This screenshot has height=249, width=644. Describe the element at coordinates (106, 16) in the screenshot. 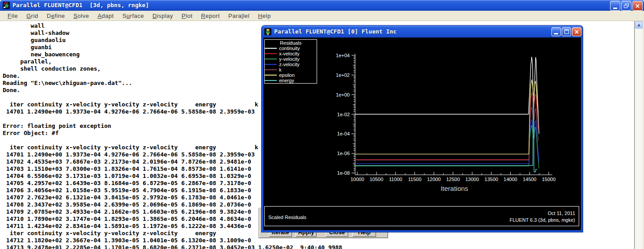

I see `menu-adapt: Adapt` at that location.